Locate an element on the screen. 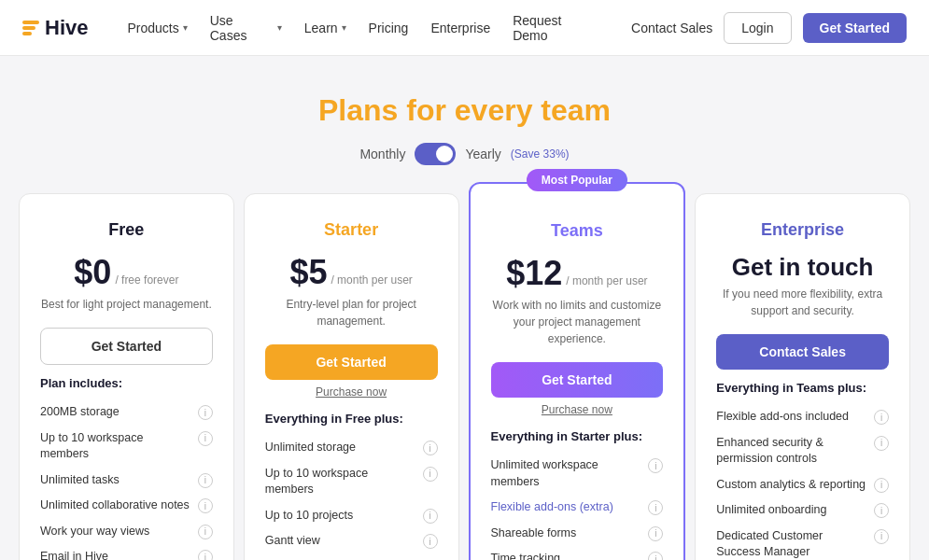 The height and width of the screenshot is (560, 929). nav-items: Products ▾ Use Cases ▾ Learn ▾ Pricing E… is located at coordinates (363, 28).